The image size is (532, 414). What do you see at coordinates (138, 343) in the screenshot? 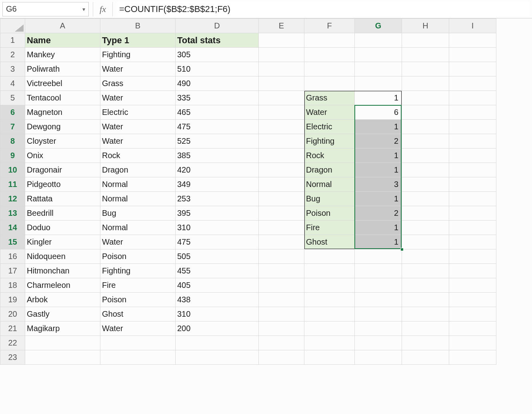
I see `cell-B22` at bounding box center [138, 343].